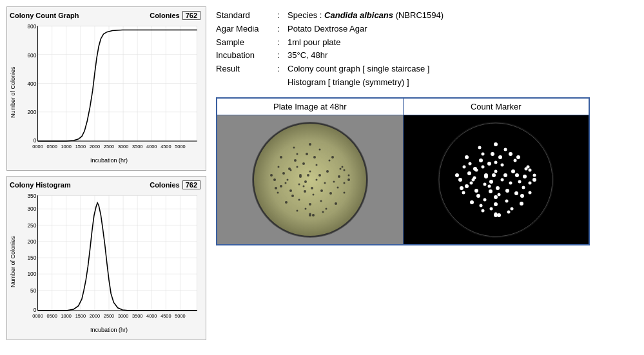  I want to click on svg-text: 4500, so click(166, 316).